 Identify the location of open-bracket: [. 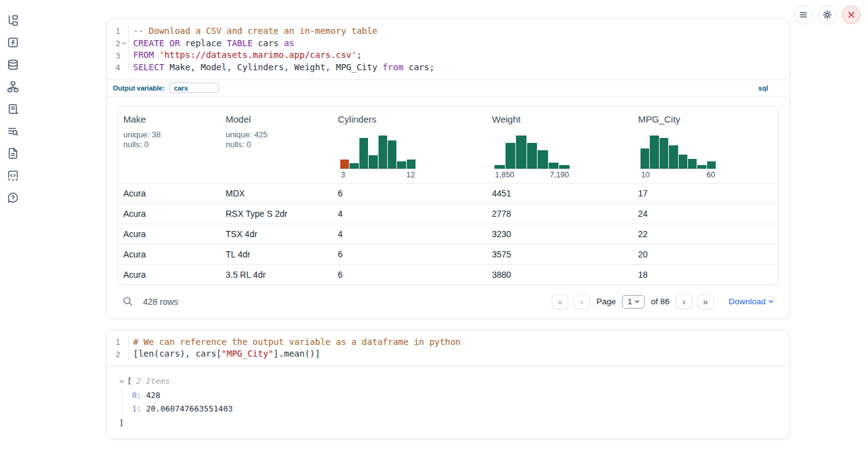
(129, 382).